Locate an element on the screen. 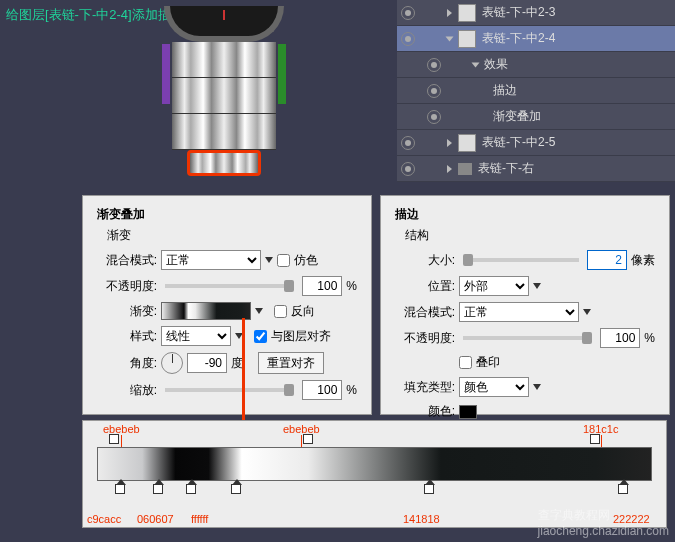 The height and width of the screenshot is (542, 675). effect-gradient-row: 渐变叠加 is located at coordinates (536, 117).